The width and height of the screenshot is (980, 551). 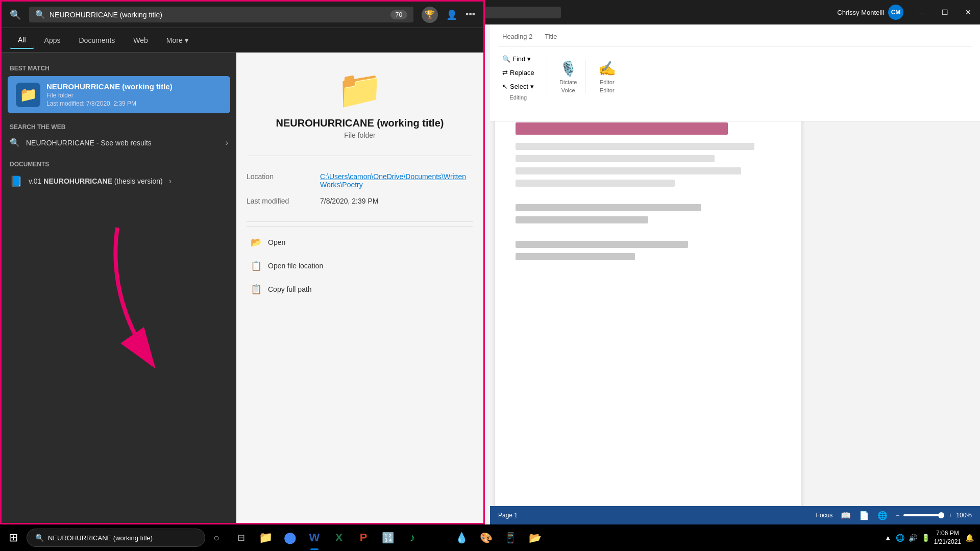 What do you see at coordinates (360, 90) in the screenshot?
I see `result-folder-icon: 📁` at bounding box center [360, 90].